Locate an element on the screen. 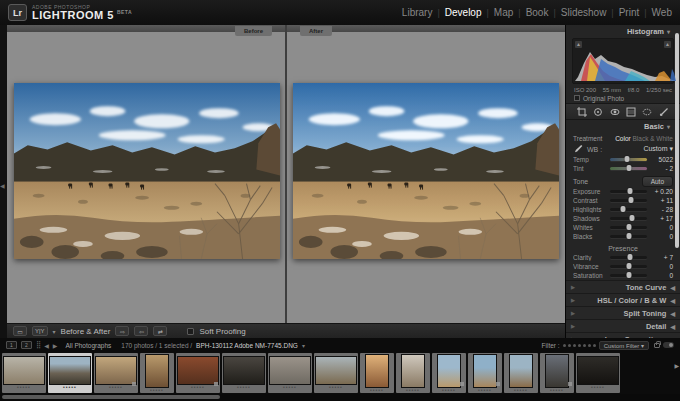 The height and width of the screenshot is (401, 680). copy-after-to-before-icon: ⇦ is located at coordinates (141, 331).